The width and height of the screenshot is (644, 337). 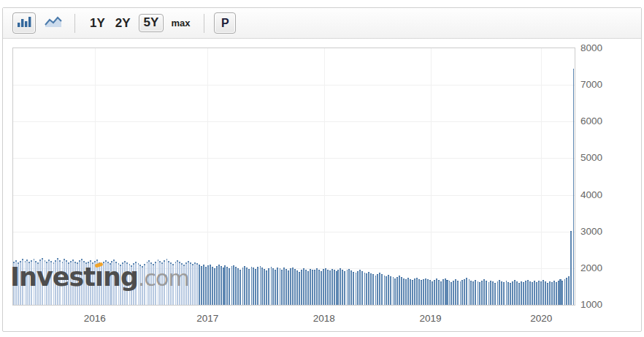 I want to click on range-5y-button: 5Y, so click(x=152, y=23).